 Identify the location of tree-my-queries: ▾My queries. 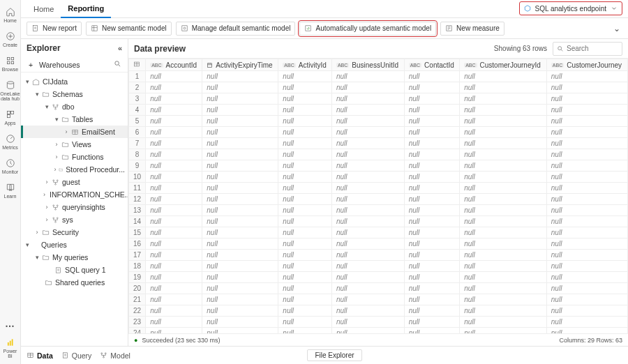
(74, 257).